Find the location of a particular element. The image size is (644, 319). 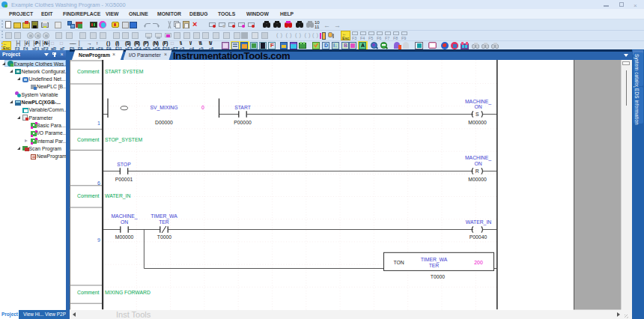

svg-text: MACHINE_ is located at coordinates (478, 158).